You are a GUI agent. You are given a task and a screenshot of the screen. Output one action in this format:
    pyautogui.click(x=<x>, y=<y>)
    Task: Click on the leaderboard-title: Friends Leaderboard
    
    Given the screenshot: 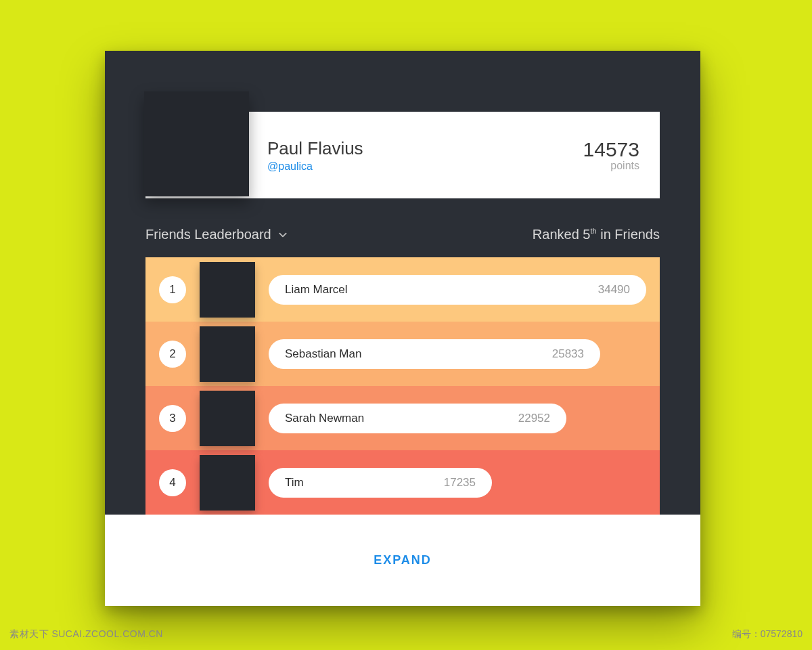 What is the action you would take?
    pyautogui.click(x=208, y=234)
    